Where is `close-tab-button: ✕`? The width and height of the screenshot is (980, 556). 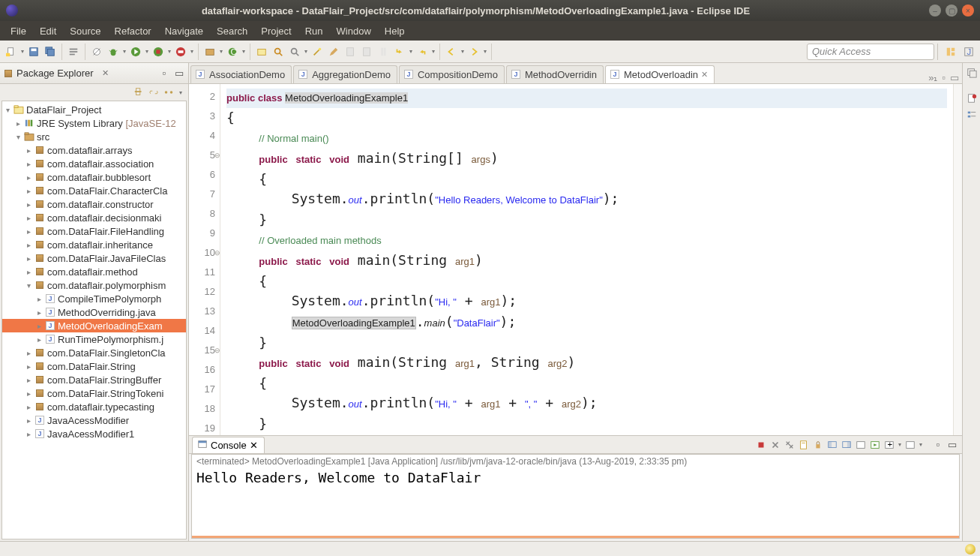
close-tab-button: ✕ is located at coordinates (705, 75).